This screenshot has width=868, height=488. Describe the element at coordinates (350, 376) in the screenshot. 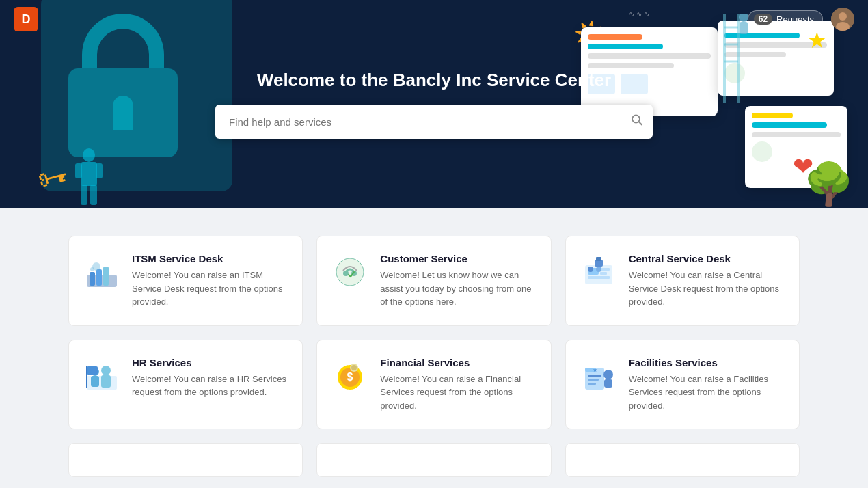

I see `service-icon-financial: $` at that location.